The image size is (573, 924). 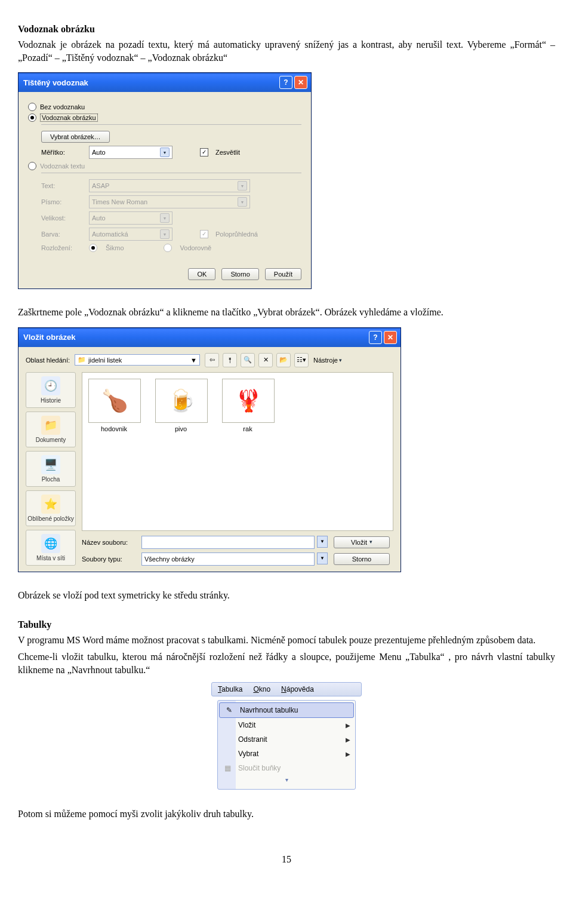 What do you see at coordinates (51, 508) in the screenshot?
I see `place-favorites: ⭐ Oblíbené položky` at bounding box center [51, 508].